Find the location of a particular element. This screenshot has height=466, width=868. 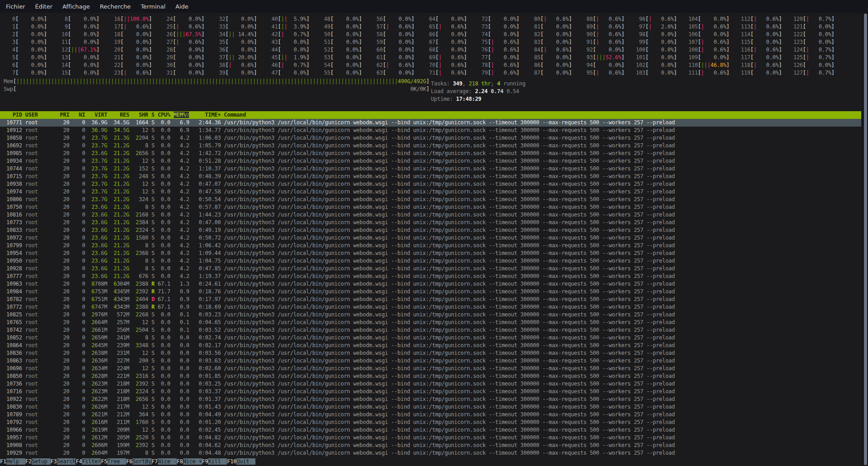

process-row-10742: 10742 root 20 0 2661M 256M 2504 S 0.0 0.… is located at coordinates (430, 330).